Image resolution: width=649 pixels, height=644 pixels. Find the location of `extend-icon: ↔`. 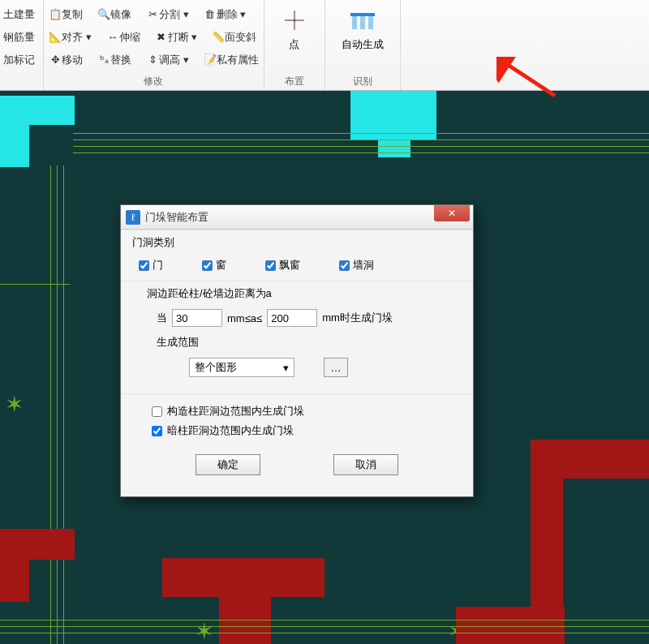

extend-icon: ↔ is located at coordinates (113, 37).